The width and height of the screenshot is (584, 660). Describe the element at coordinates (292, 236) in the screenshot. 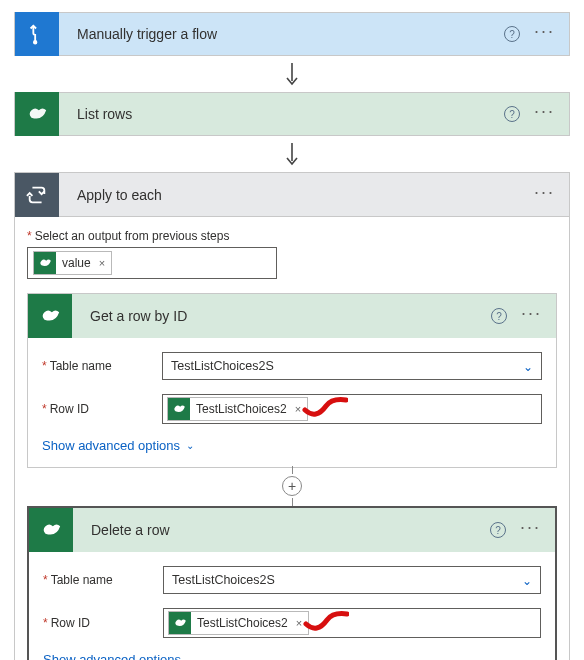

I see `select-output-label: *Select an output from previous steps` at that location.